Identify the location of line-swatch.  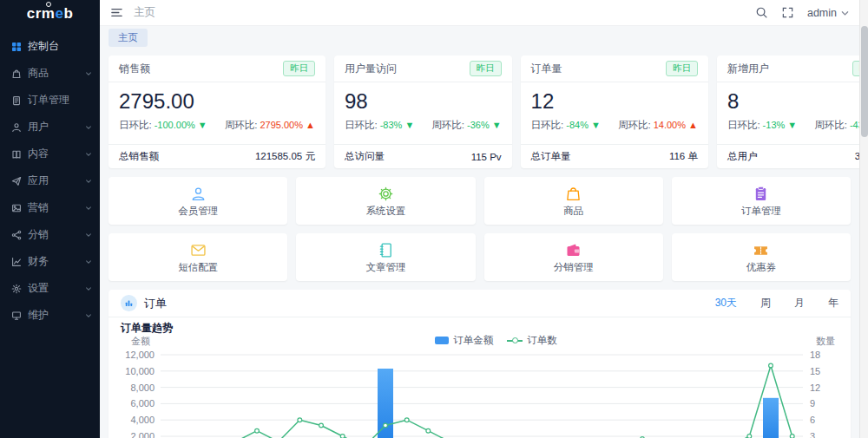
(515, 341).